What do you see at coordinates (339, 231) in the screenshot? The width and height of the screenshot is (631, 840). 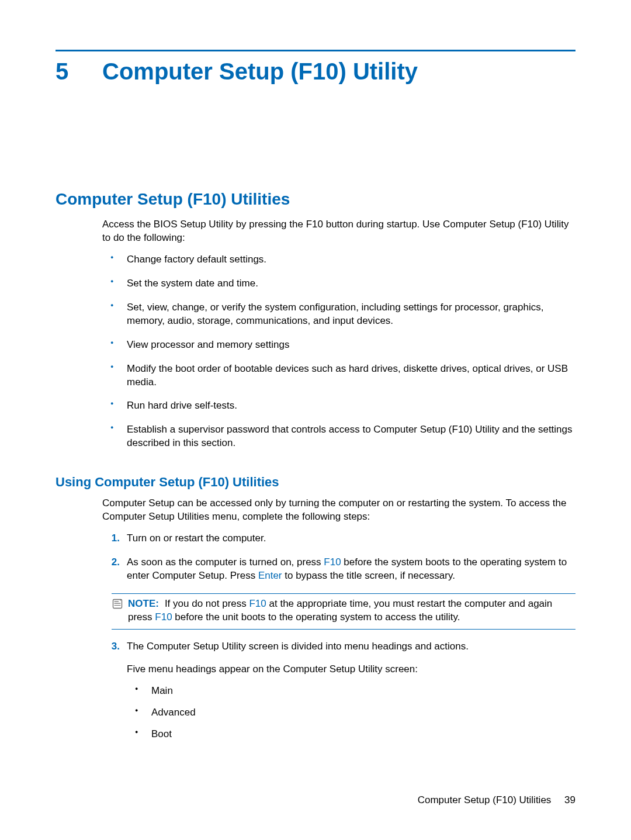 I see `section-intro: Access the BIOS Setup Utility by pressin…` at bounding box center [339, 231].